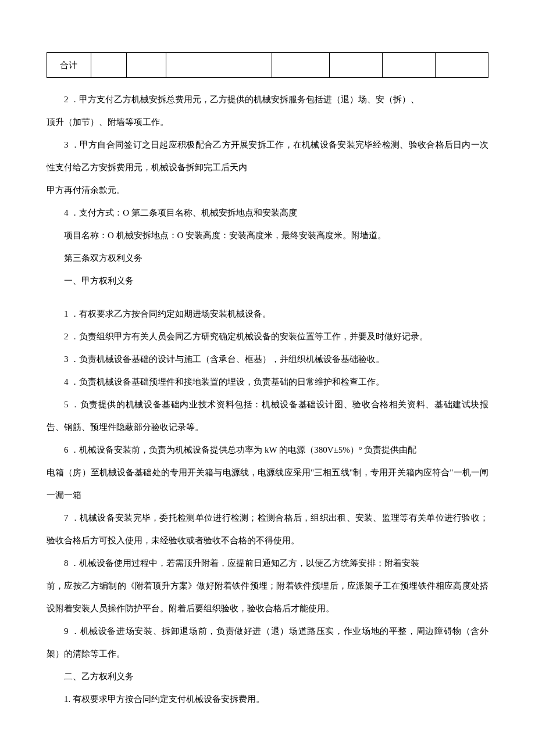  Describe the element at coordinates (268, 382) in the screenshot. I see `paragraph-10: 4 ．负责机械设备基础预埋件和接地装置的埋设，负责基础的日常维护和检查工作。` at that location.